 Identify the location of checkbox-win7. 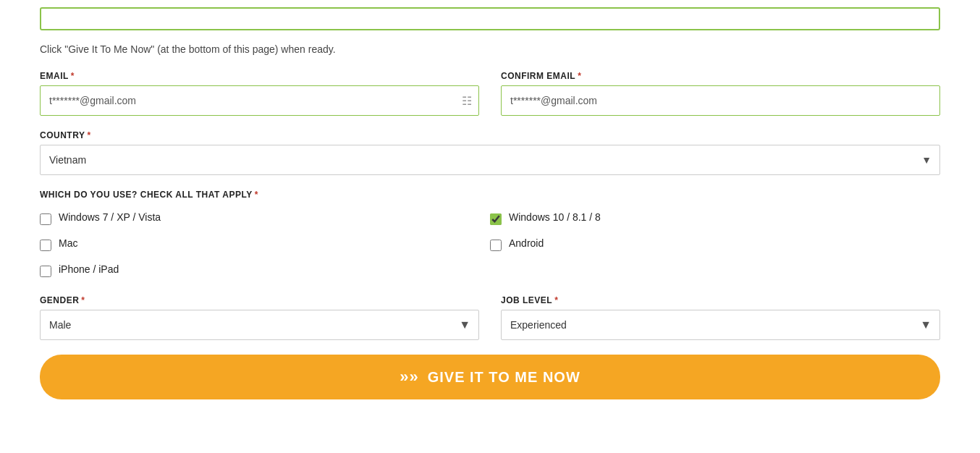
(46, 219).